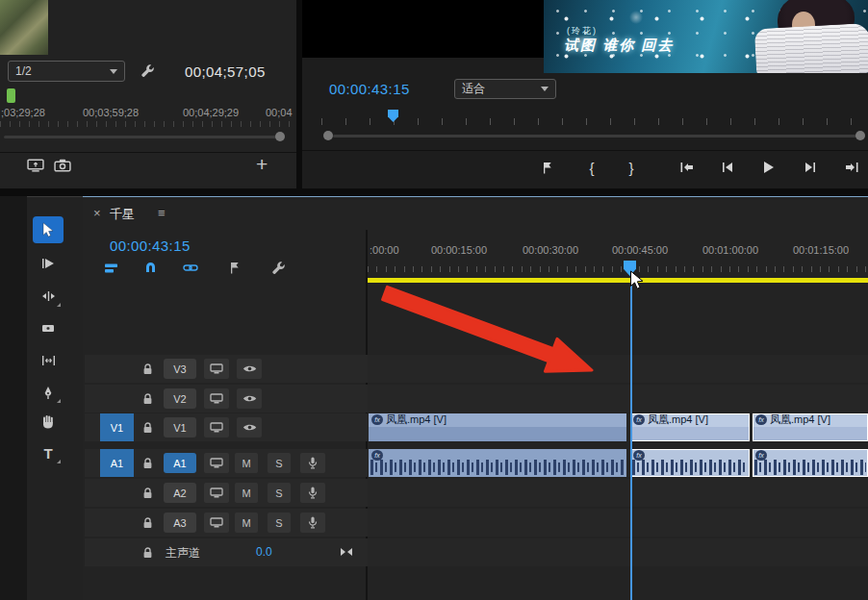 This screenshot has height=600, width=868. What do you see at coordinates (148, 152) in the screenshot?
I see `divider` at bounding box center [148, 152].